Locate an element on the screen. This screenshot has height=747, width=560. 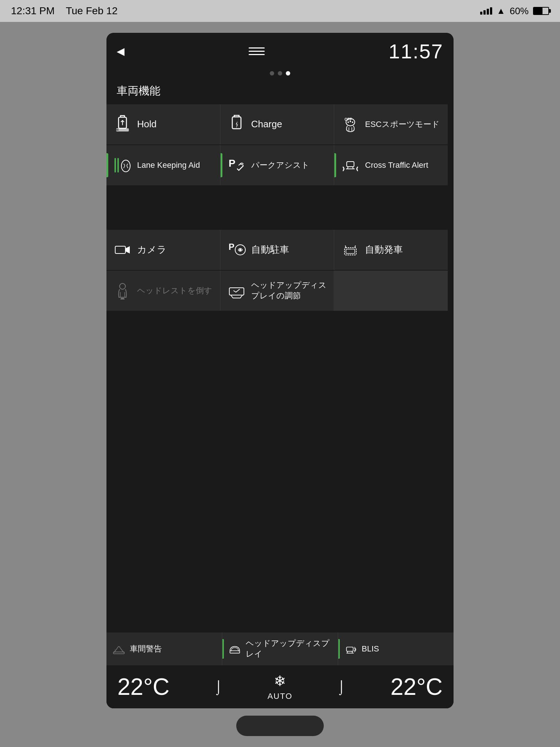
charge-icon is located at coordinates (237, 124).